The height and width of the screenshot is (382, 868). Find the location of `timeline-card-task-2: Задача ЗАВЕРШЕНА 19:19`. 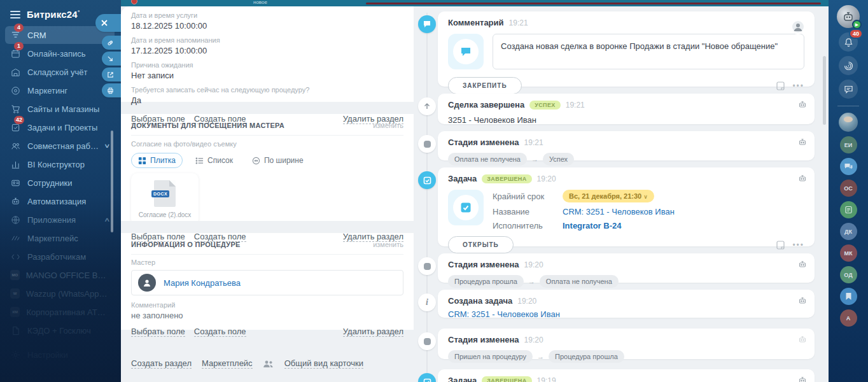

timeline-card-task-2: Задача ЗАВЕРШЕНА 19:19 is located at coordinates (626, 376).